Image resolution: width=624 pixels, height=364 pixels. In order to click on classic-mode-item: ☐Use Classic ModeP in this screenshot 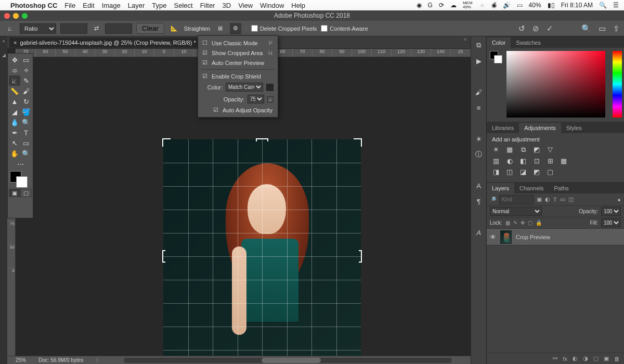, I will do `click(238, 43)`.